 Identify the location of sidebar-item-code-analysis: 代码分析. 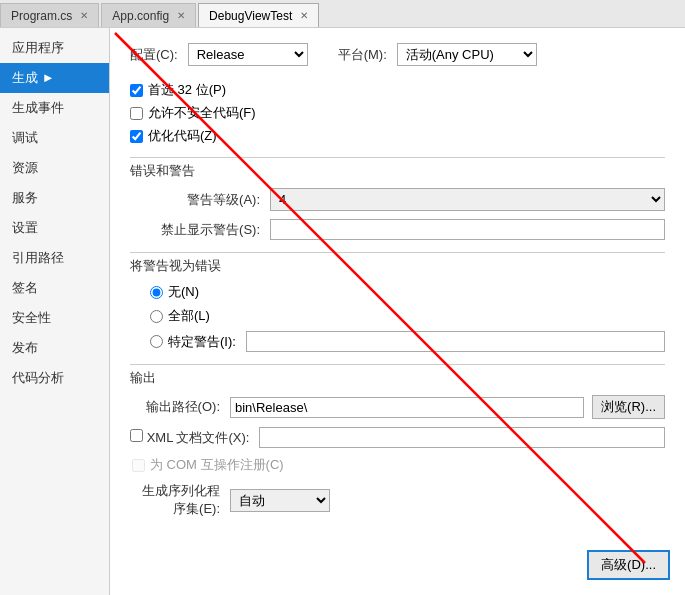
(54, 378).